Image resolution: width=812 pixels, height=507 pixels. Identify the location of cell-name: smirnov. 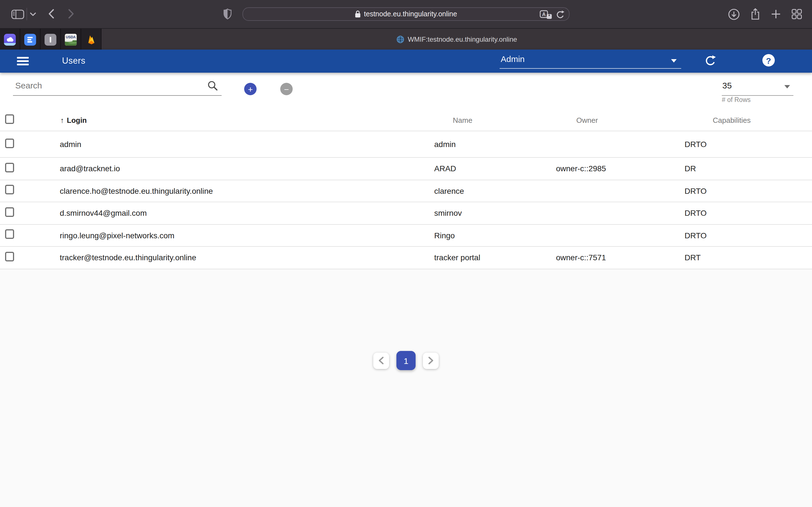
(448, 213).